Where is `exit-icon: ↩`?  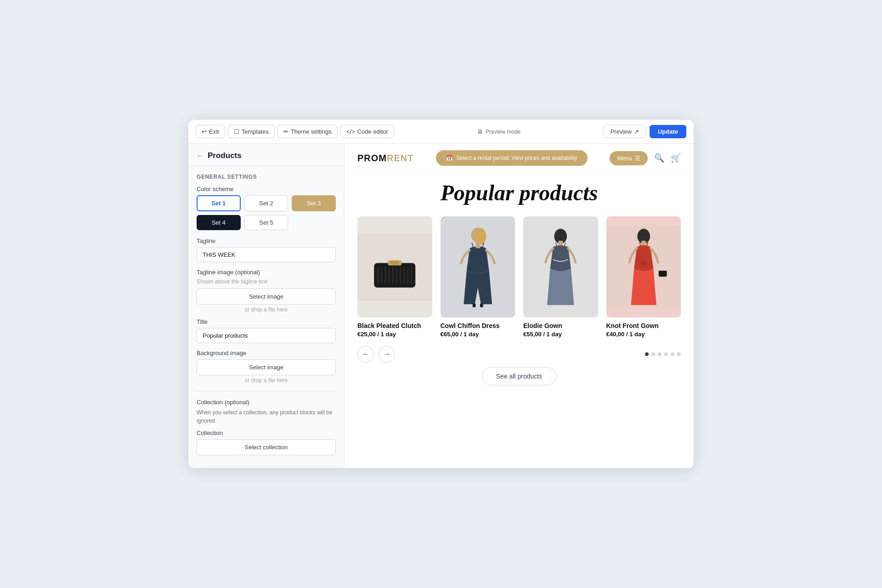 exit-icon: ↩ is located at coordinates (204, 131).